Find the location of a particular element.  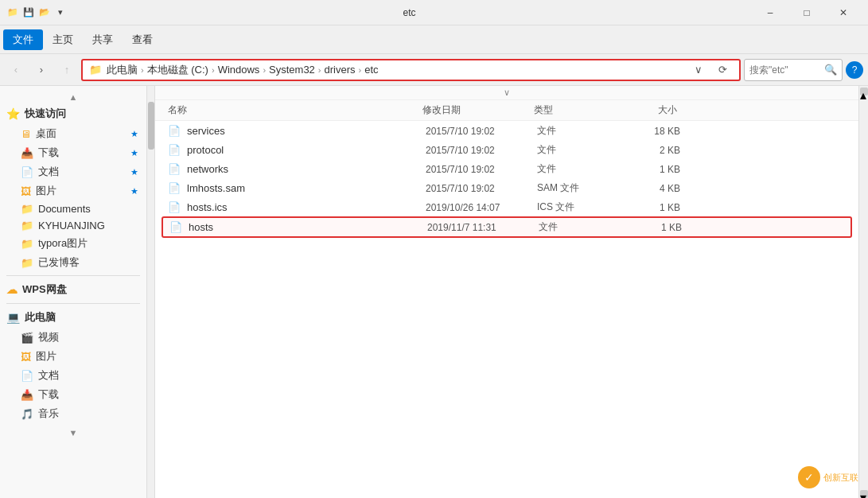

address-bar: 📁 此电脑 › 本地磁盘 (C:) › Windows › System32 ›… is located at coordinates (411, 70).